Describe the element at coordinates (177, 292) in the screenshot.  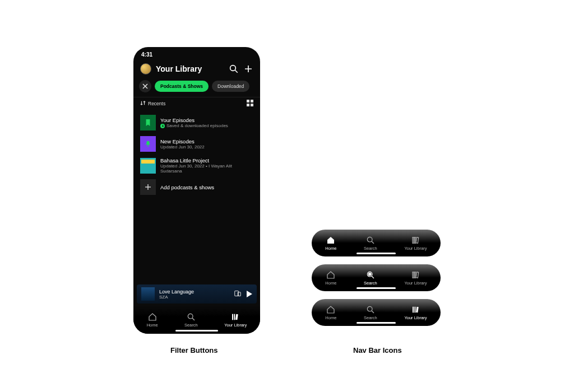
I see `now-playing-title: Love Language` at that location.